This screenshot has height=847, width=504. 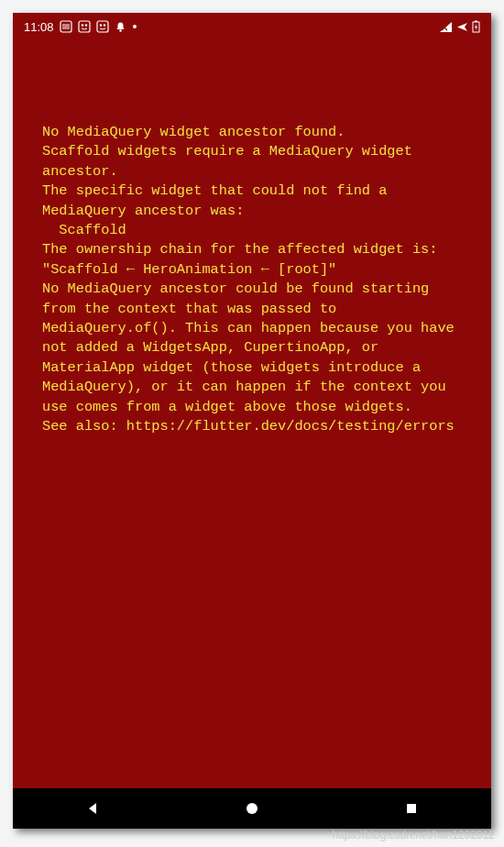 I want to click on signal-icon, so click(x=445, y=28).